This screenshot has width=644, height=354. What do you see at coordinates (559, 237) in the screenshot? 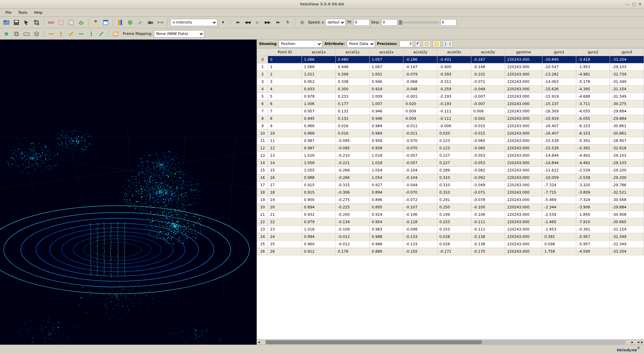
I see `cell: 0.391` at bounding box center [559, 237].